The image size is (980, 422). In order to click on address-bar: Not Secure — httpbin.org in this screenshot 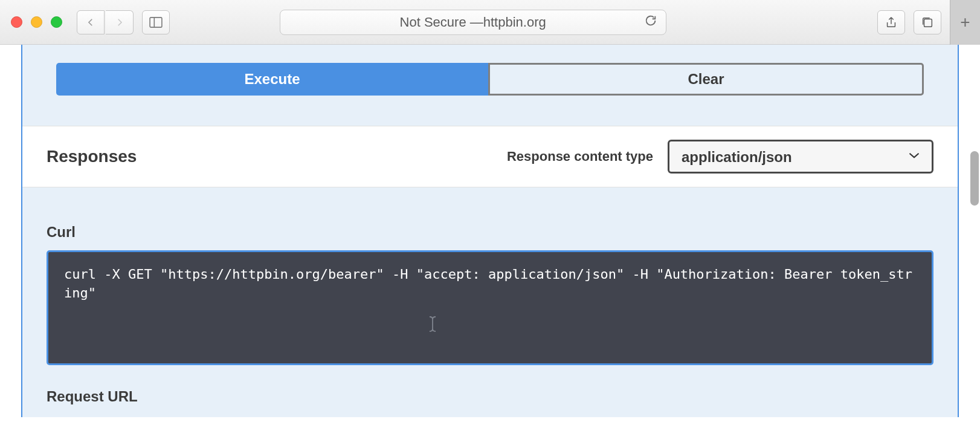, I will do `click(473, 22)`.